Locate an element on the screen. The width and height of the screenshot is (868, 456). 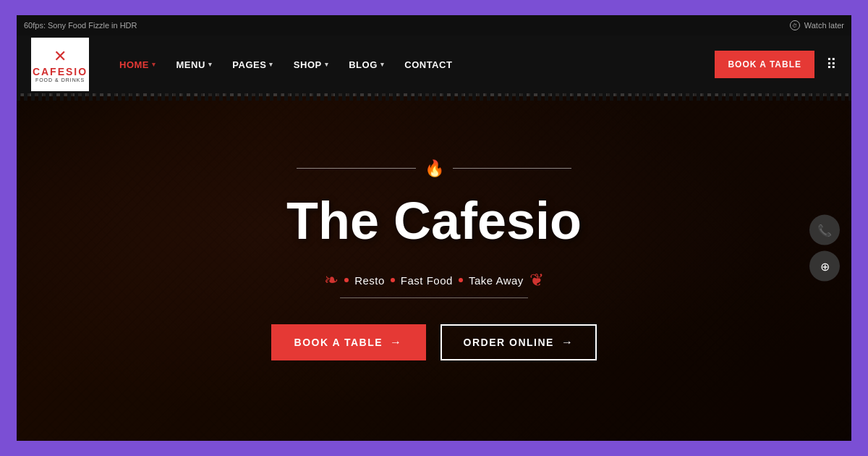
nav-item-home: HOME ▾ is located at coordinates (137, 65).